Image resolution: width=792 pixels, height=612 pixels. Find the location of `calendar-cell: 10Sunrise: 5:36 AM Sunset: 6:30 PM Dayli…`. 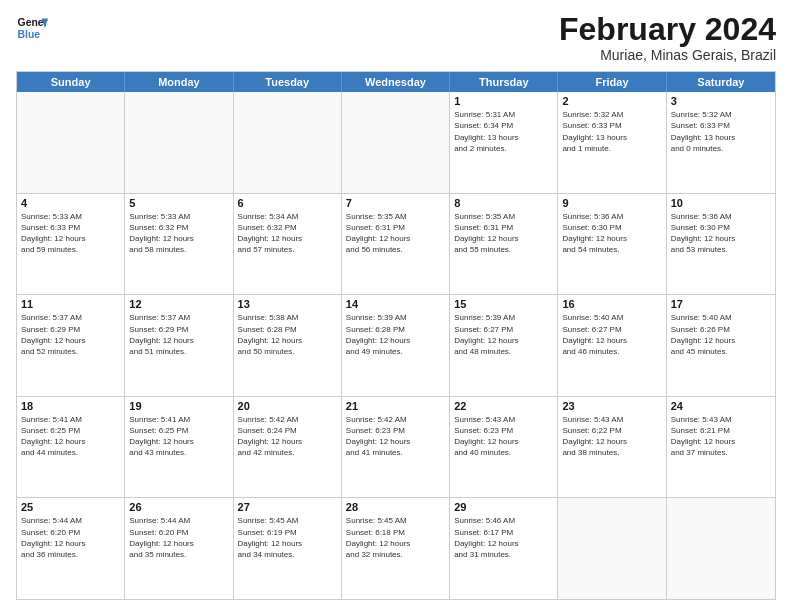

calendar-cell: 10Sunrise: 5:36 AM Sunset: 6:30 PM Dayli… is located at coordinates (721, 244).